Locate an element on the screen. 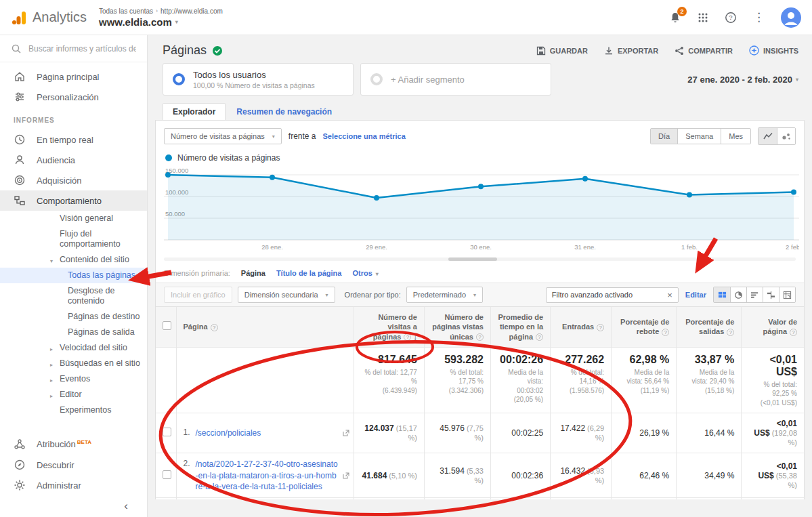 This screenshot has width=812, height=517. sidebar-item-todas-las-paginas: Todas las páginas is located at coordinates (73, 275).